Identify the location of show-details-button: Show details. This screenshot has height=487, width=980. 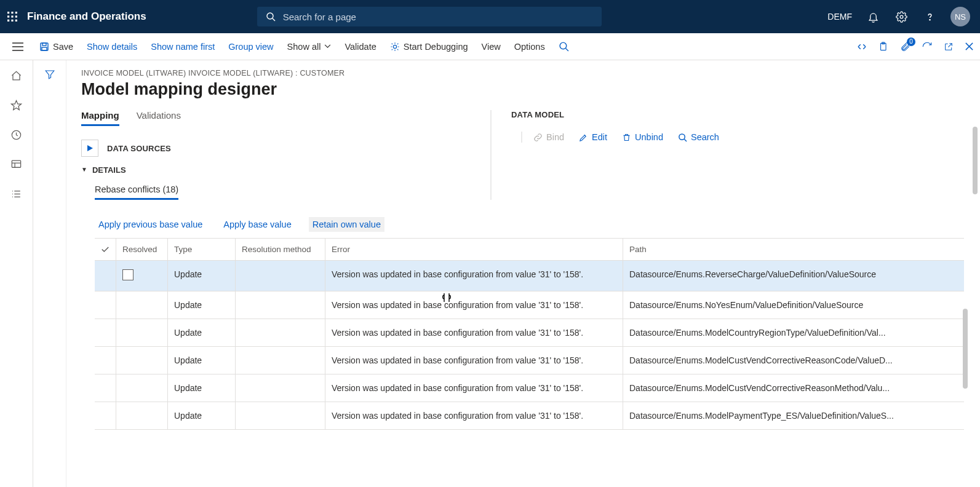
(112, 47).